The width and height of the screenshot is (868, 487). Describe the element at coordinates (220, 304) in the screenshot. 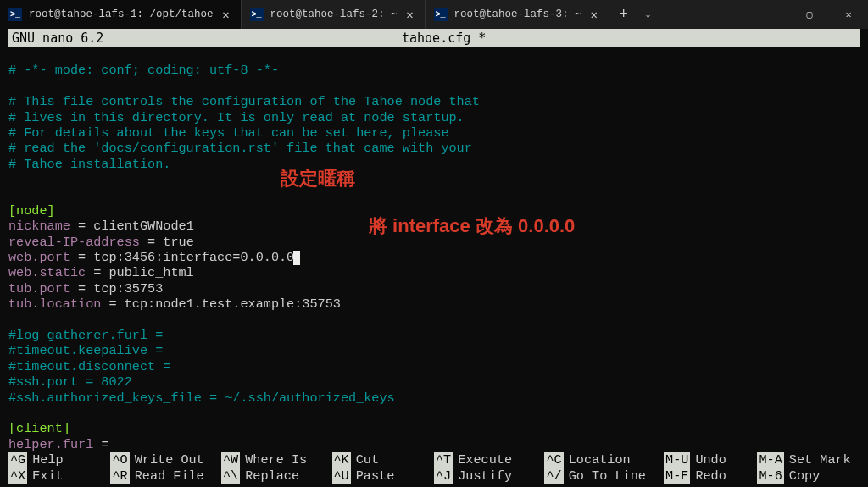

I see `config-value: = tcp:node1.test.example:35753` at that location.